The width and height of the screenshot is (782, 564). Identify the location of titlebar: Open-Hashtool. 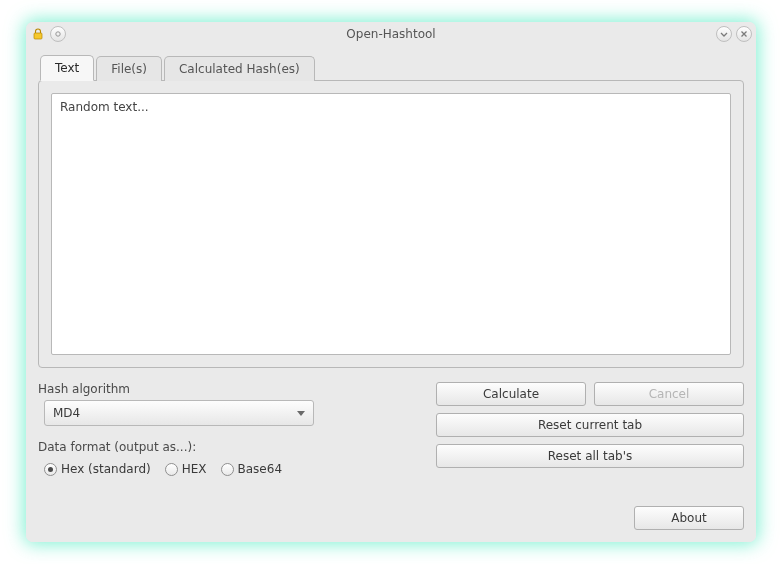
(391, 34).